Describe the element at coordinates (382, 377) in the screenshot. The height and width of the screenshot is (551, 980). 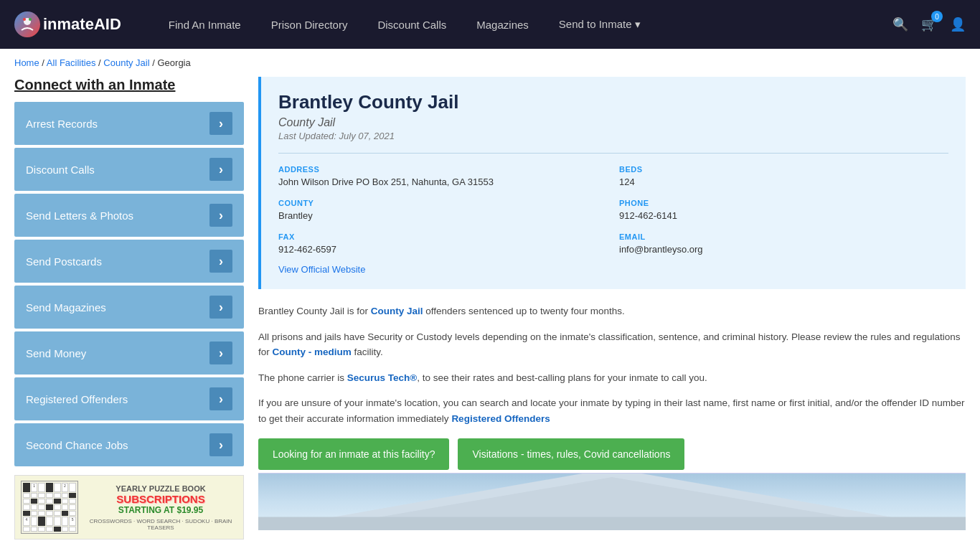
I see `desc-securus-link: Securus Tech®` at that location.